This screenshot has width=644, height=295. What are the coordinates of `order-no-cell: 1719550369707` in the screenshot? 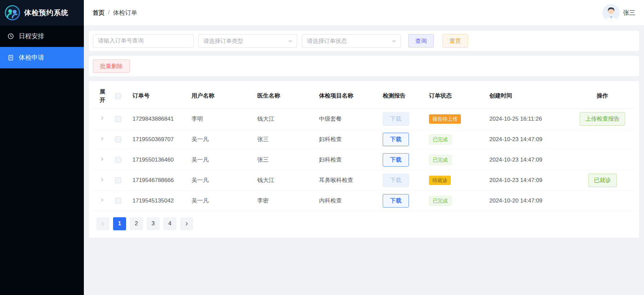 It's located at (159, 139).